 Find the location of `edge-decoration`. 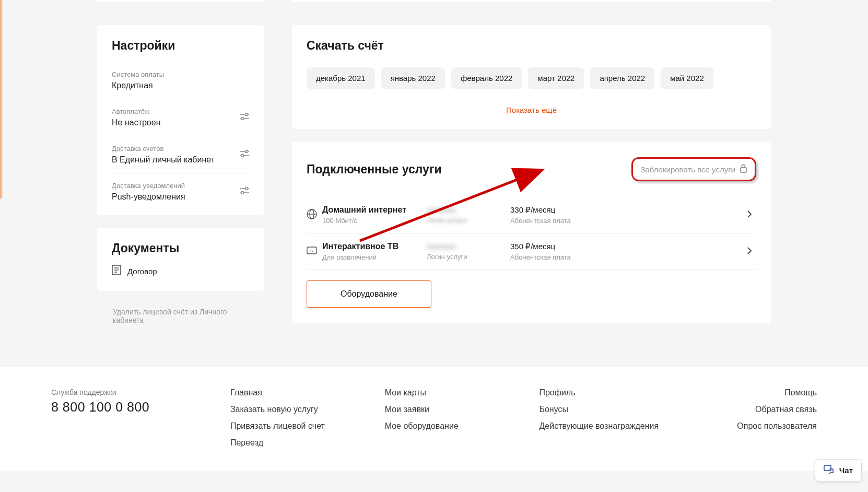

edge-decoration is located at coordinates (2, 99).